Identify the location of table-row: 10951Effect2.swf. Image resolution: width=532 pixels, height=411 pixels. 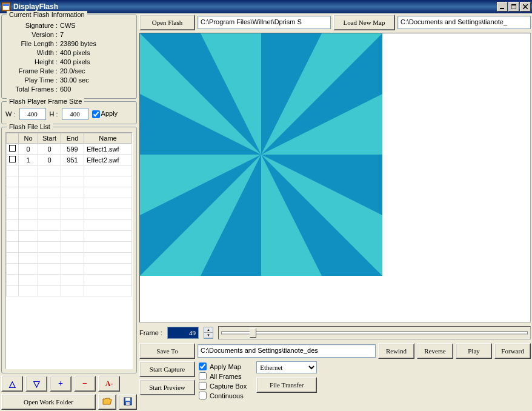
(69, 160).